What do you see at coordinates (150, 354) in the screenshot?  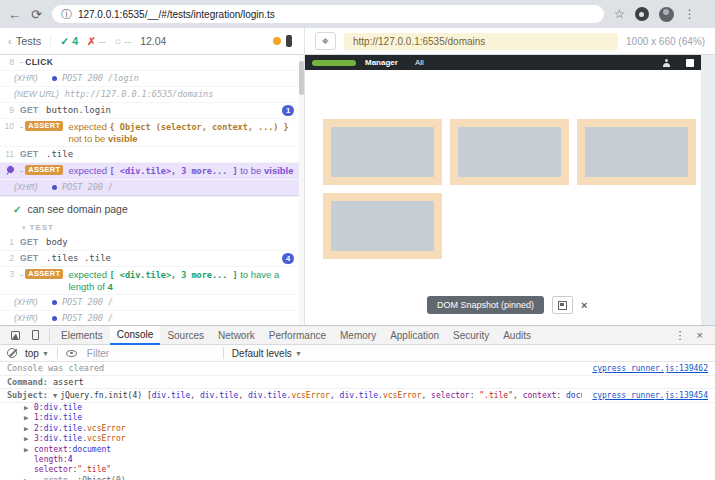 I see `console-filter-input` at bounding box center [150, 354].